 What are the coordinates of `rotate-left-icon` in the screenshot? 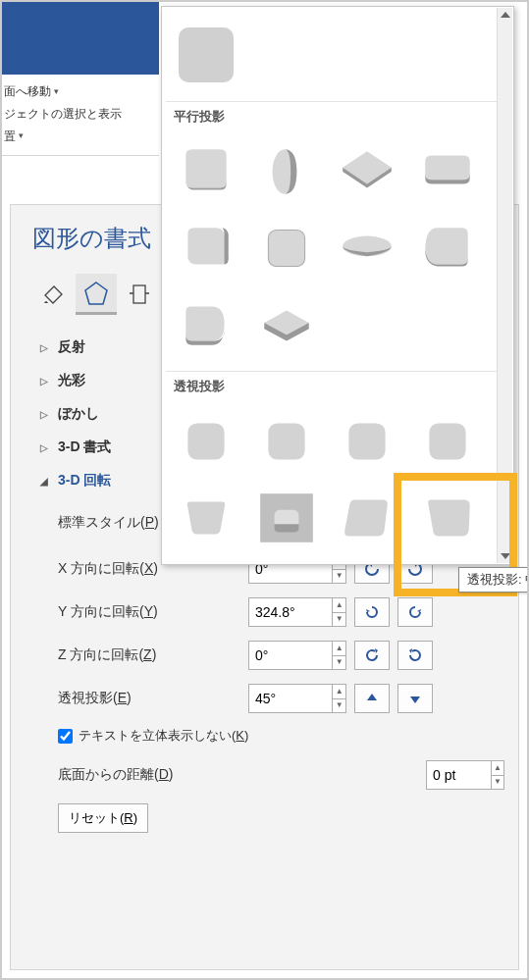 It's located at (372, 612).